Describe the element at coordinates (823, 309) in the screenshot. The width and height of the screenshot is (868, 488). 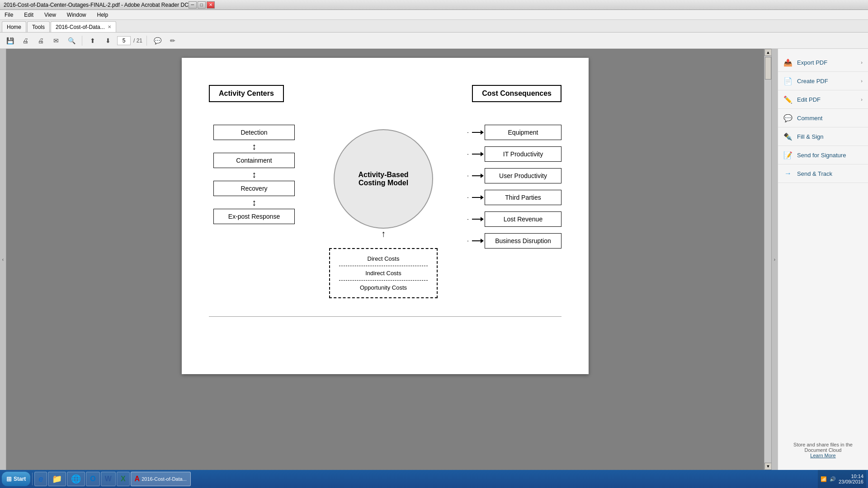
I see `sidebar-spacer` at that location.